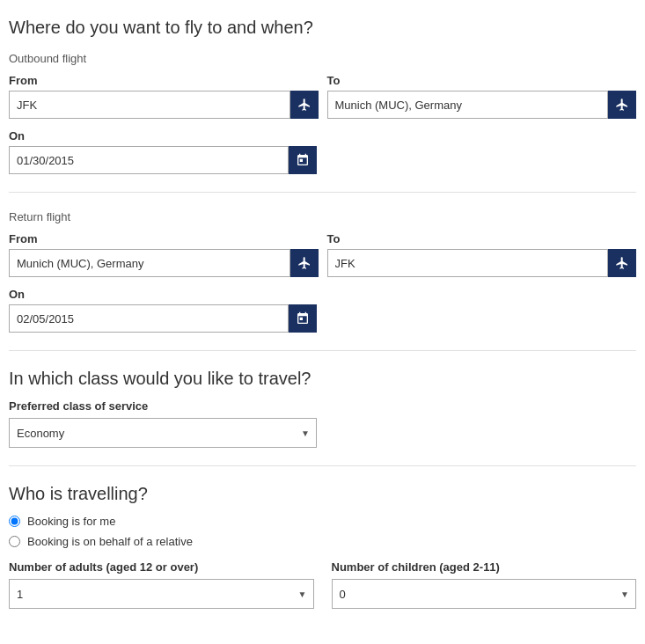 The height and width of the screenshot is (644, 645). What do you see at coordinates (303, 318) in the screenshot?
I see `return-calendar-button` at bounding box center [303, 318].